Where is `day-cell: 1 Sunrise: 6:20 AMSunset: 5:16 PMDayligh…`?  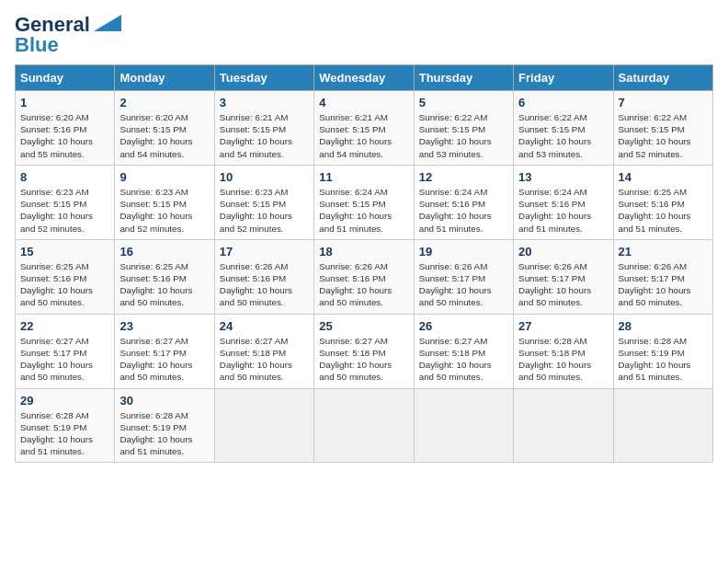
day-cell: 1 Sunrise: 6:20 AMSunset: 5:16 PMDayligh… is located at coordinates (65, 129).